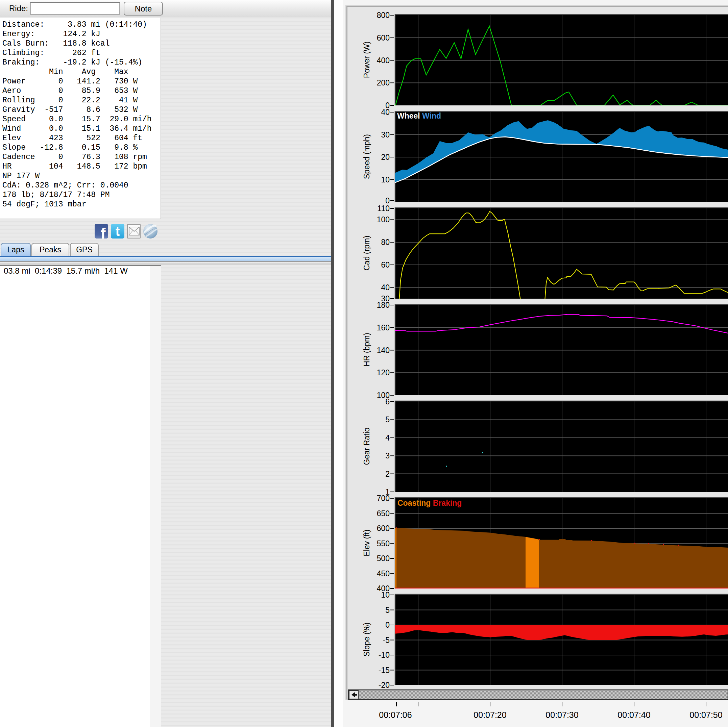 The width and height of the screenshot is (728, 727). Describe the element at coordinates (367, 60) in the screenshot. I see `svg-text: Power (W)` at that location.